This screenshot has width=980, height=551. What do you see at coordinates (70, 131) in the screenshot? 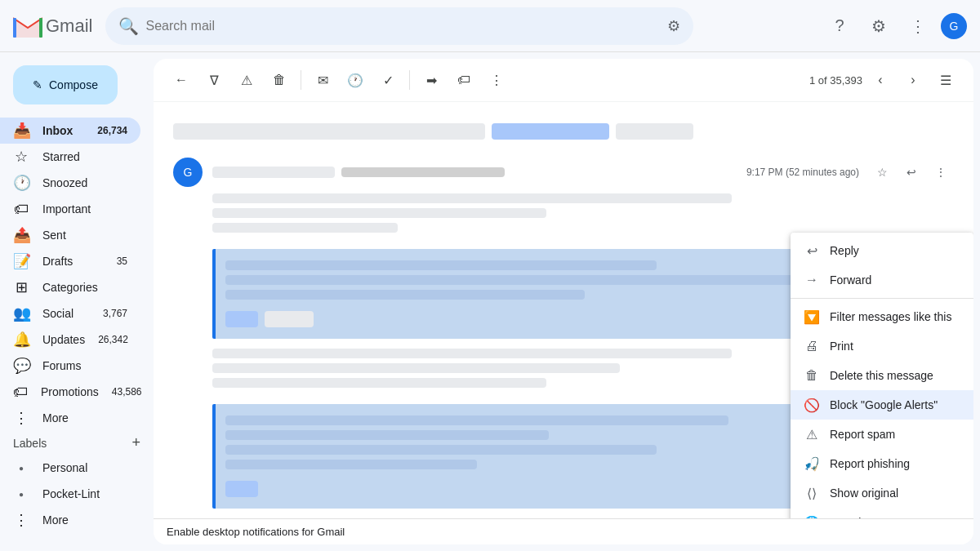
I see `sidebar-item-inbox: 📥Inbox26,734` at bounding box center [70, 131].